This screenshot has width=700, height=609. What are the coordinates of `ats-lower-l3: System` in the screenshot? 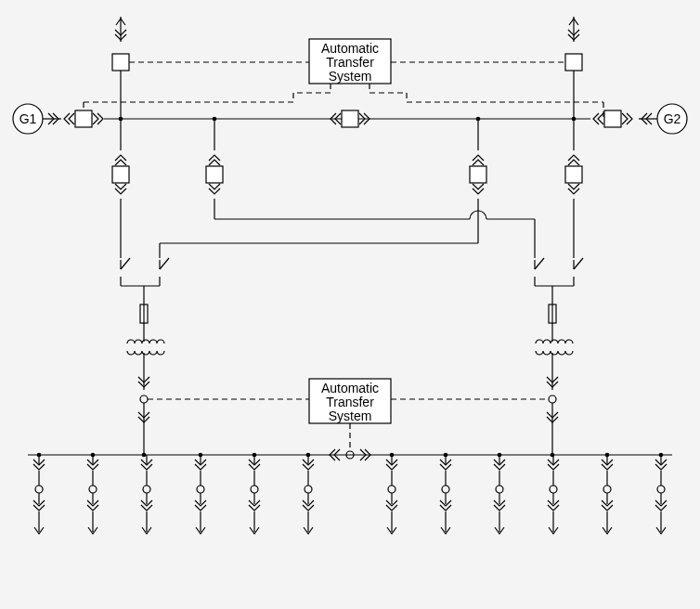 It's located at (351, 416).